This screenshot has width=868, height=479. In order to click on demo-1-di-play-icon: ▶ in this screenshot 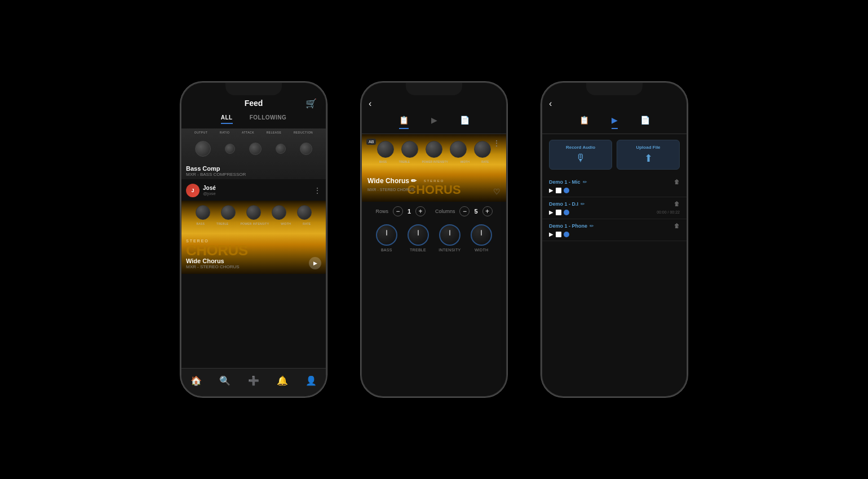, I will do `click(551, 212)`.